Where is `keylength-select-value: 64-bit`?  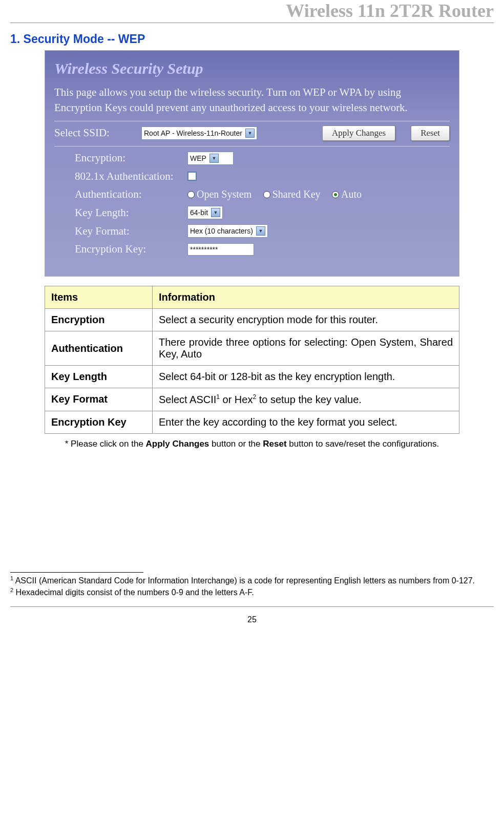
keylength-select-value: 64-bit is located at coordinates (199, 213).